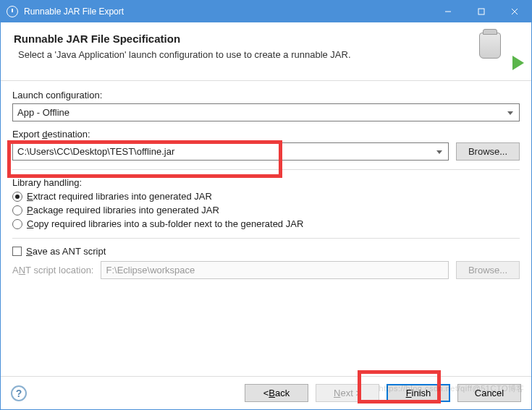  Describe the element at coordinates (266, 52) in the screenshot. I see `wizard-header: Runnable JAR File Specification Select a…` at that location.